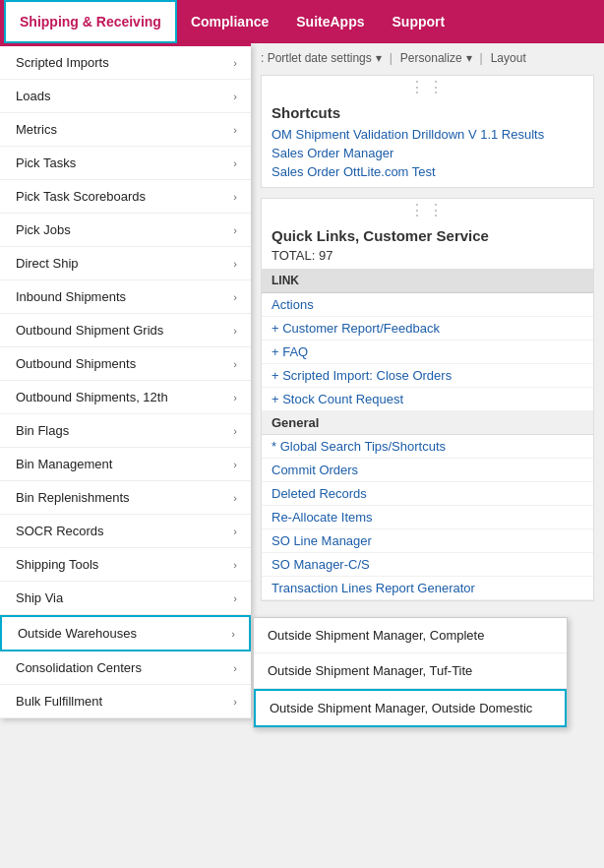 The height and width of the screenshot is (868, 604). Describe the element at coordinates (126, 598) in the screenshot. I see `menu-ship-via: Ship Via ›` at that location.